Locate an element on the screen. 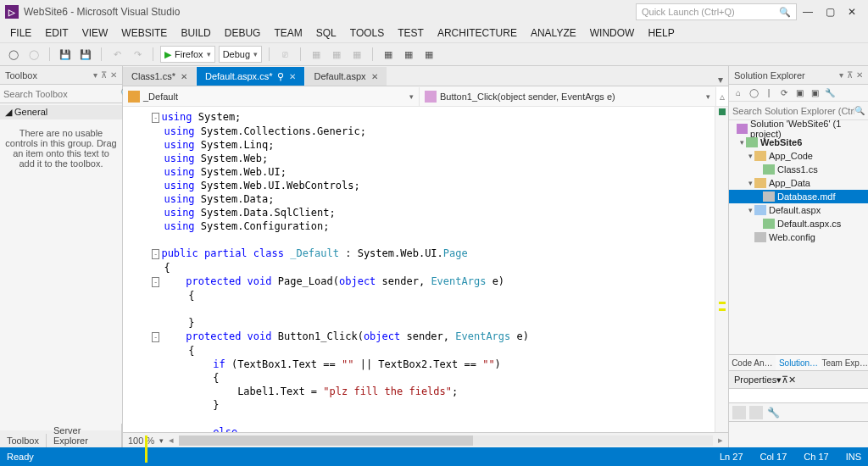  zoom-level: 100 % is located at coordinates (141, 441).